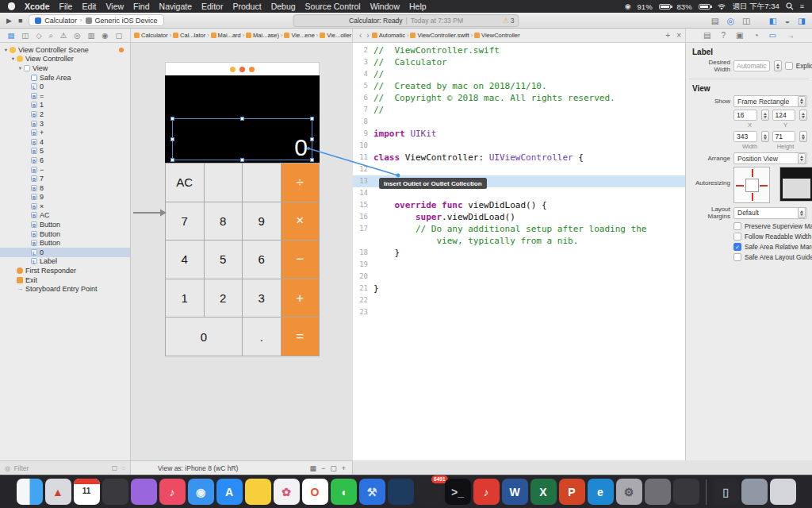  Describe the element at coordinates (21, 21) in the screenshot. I see `stop-button: ■` at that location.